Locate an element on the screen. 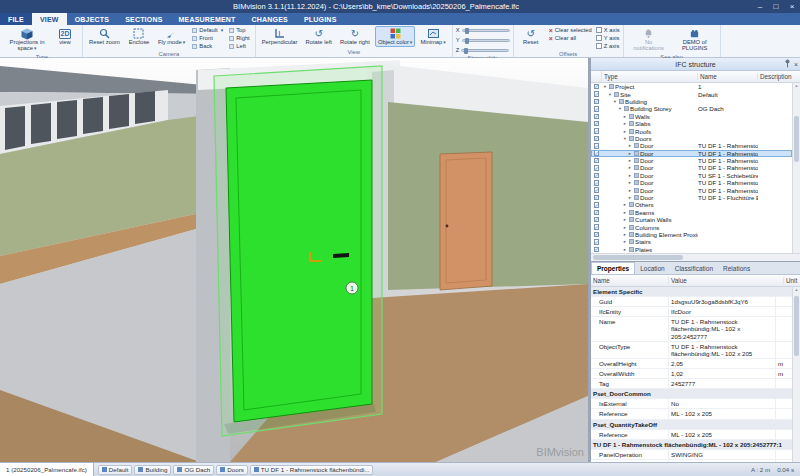 The height and width of the screenshot is (476, 800). ifc-tree-row: ✓▸Curtain Walls is located at coordinates (692, 220).